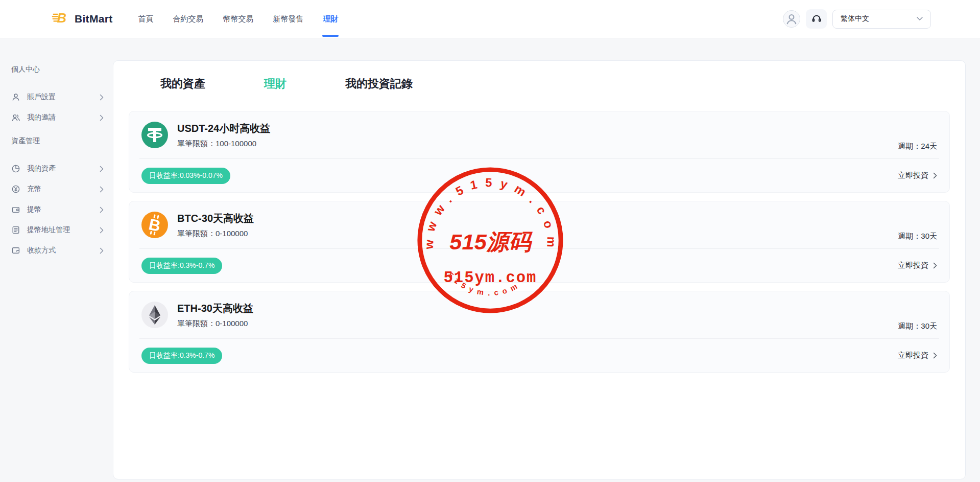 The width and height of the screenshot is (980, 482). I want to click on sidebar: 個人中心 賬戶設置 我的邀請, so click(56, 151).